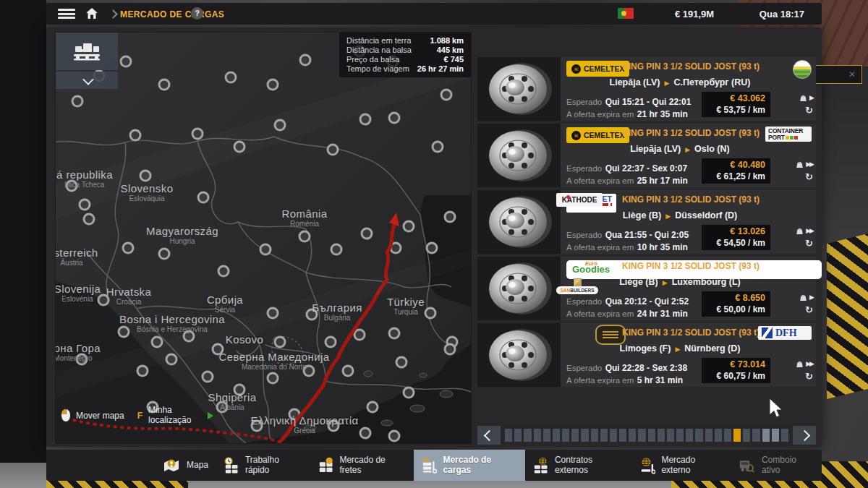 The width and height of the screenshot is (868, 488). Describe the element at coordinates (647, 435) in the screenshot. I see `page-ticks` at that location.